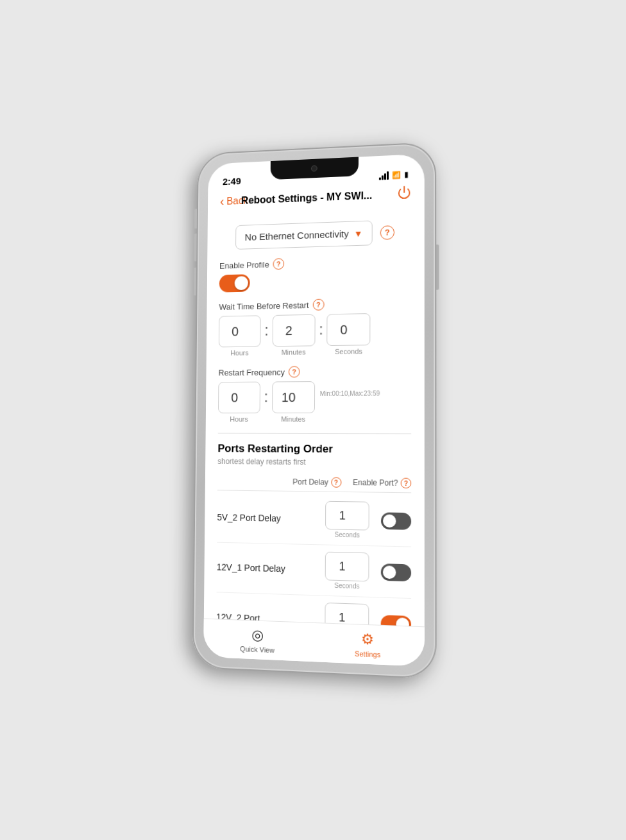 This screenshot has width=626, height=840. Describe the element at coordinates (382, 483) in the screenshot. I see `port-enable-header: Enable Port? ?` at that location.